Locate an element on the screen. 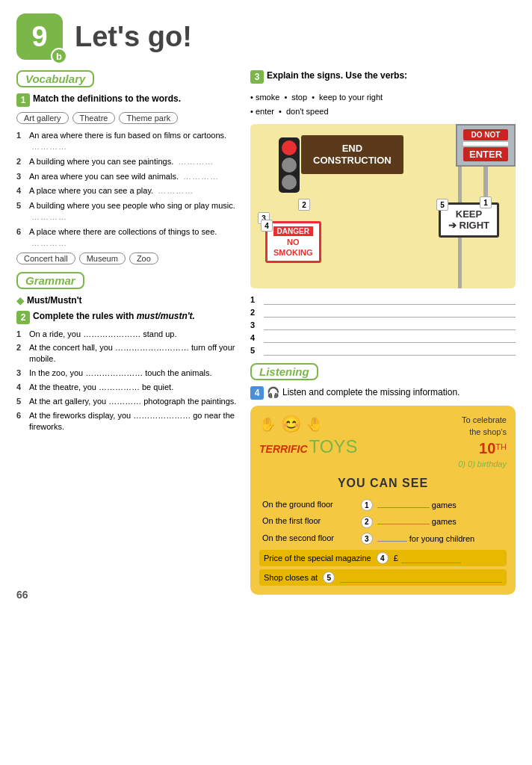 Image resolution: width=532 pixels, height=765 pixels. exercise2-instruction: Complete the rules with must/mustn't. is located at coordinates (114, 317).